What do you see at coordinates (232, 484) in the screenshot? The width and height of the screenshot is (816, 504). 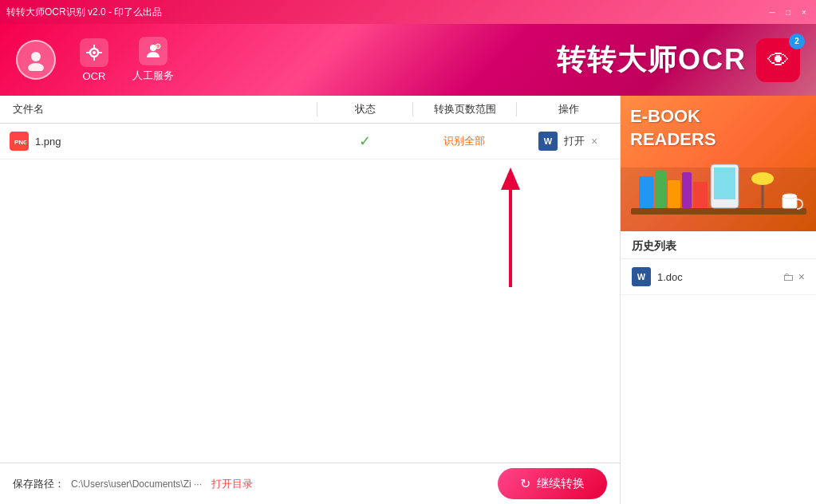 I see `open-directory-button: 打开目录` at bounding box center [232, 484].